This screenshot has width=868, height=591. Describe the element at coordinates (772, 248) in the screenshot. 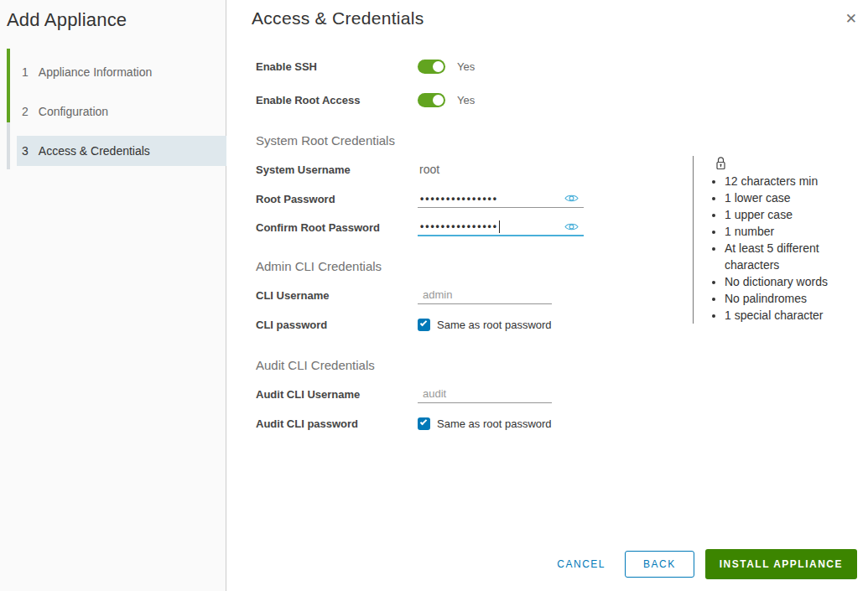

I see `password-requirements-list: 12 characters min 1 lower case 1 upper c…` at that location.